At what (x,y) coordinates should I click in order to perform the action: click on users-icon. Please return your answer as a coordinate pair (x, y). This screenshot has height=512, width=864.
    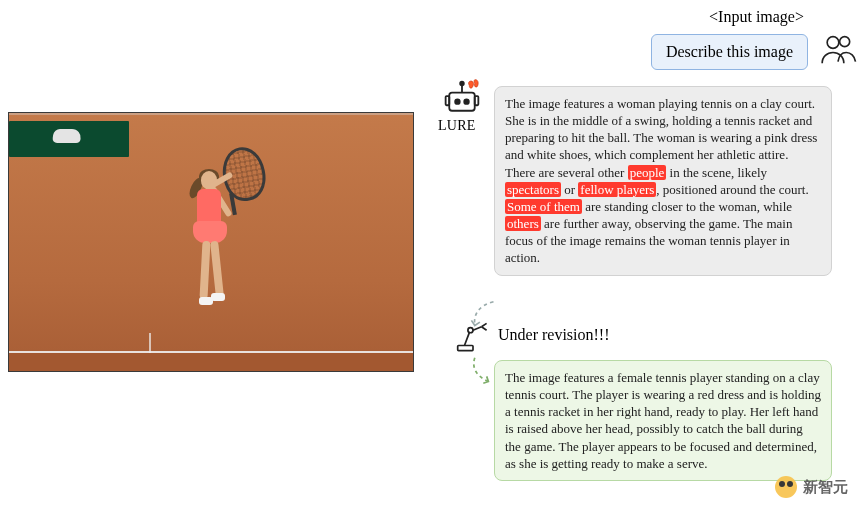
    Looking at the image, I should click on (838, 50).